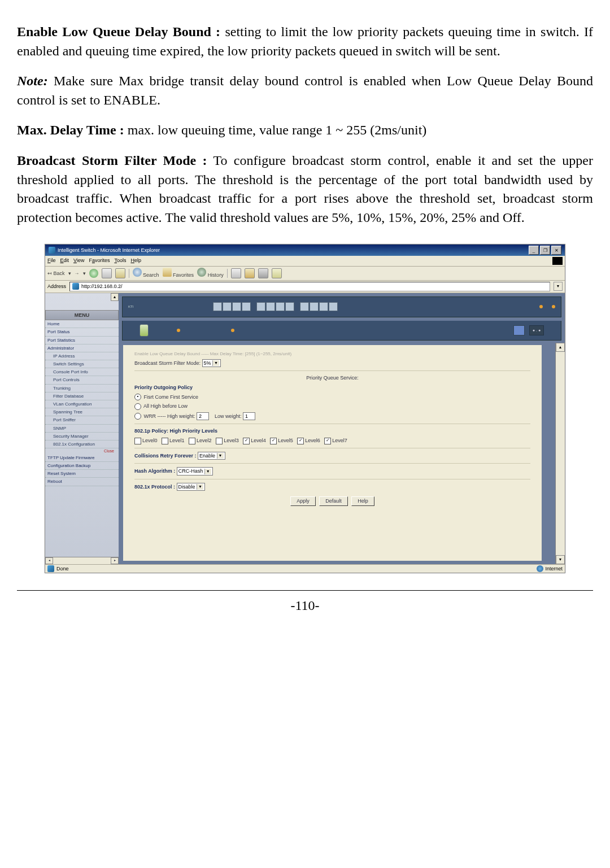  I want to click on checkbox-level0, so click(138, 441).